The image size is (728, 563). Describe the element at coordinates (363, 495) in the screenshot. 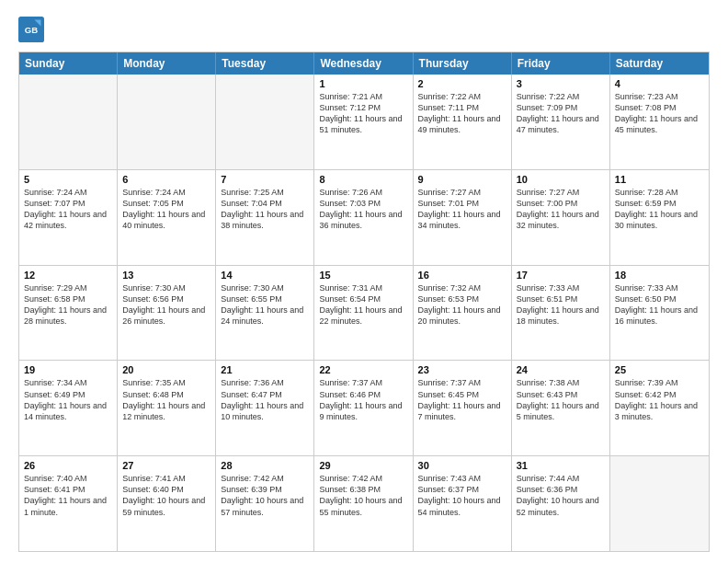

I see `day-info: Sunrise: 7:42 AM Sunset: 6:38 PM Dayligh…` at that location.